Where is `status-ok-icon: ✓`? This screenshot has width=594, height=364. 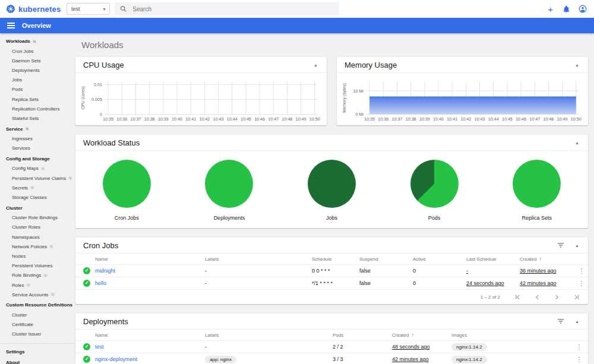 status-ok-icon: ✓ is located at coordinates (87, 271).